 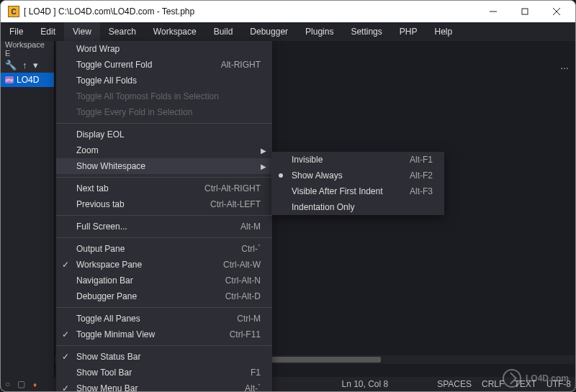 I want to click on menu-php: PHP, so click(x=409, y=32).